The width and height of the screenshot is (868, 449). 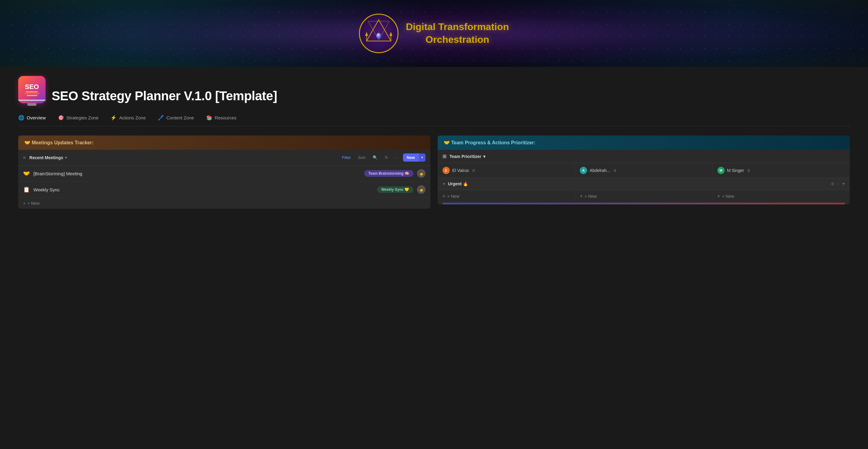 What do you see at coordinates (444, 156) in the screenshot?
I see `grid-icon: ⊞` at bounding box center [444, 156].